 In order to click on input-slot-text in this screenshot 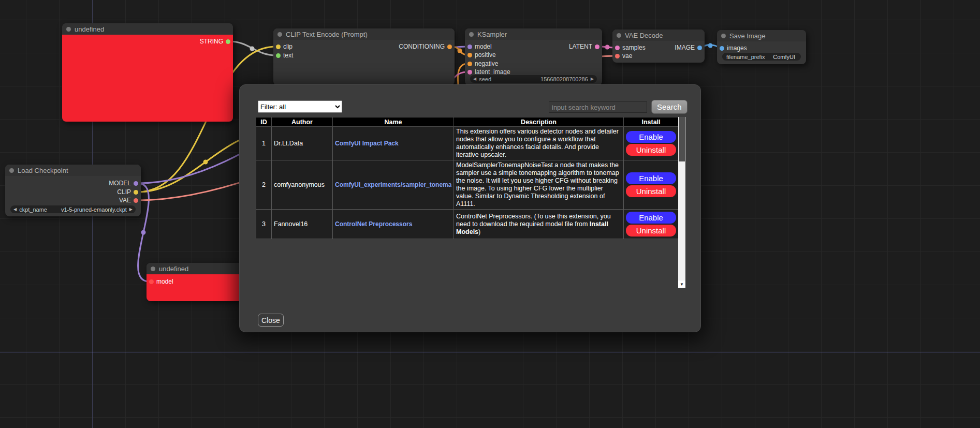, I will do `click(279, 56)`.